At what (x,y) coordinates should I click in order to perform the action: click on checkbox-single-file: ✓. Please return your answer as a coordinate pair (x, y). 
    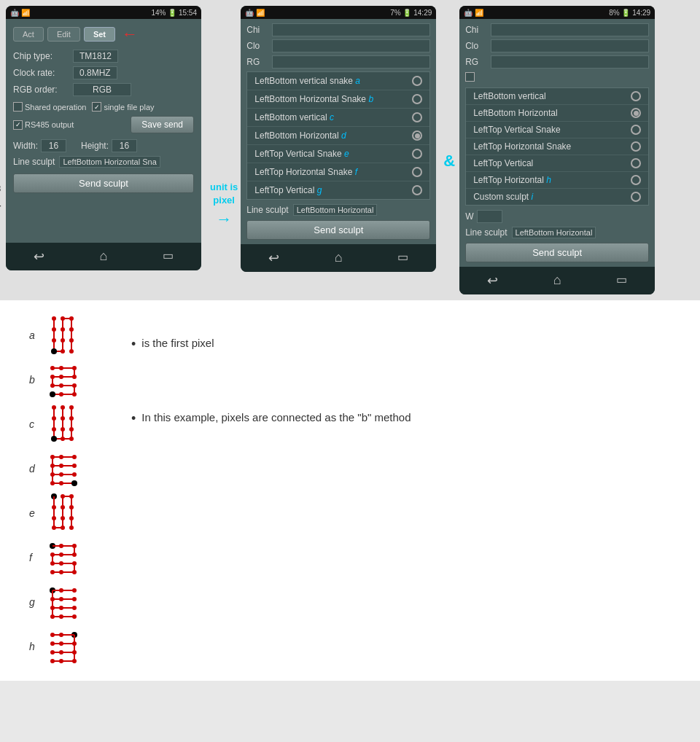
    Looking at the image, I should click on (96, 106).